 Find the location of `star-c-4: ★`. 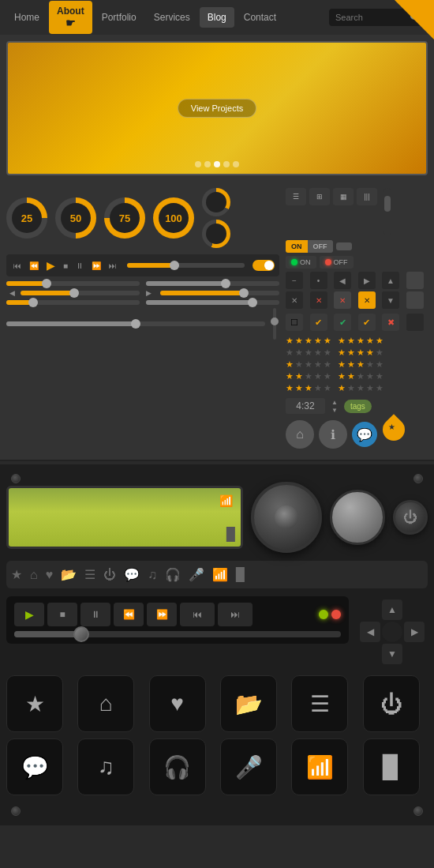

star-c-4: ★ is located at coordinates (370, 352).